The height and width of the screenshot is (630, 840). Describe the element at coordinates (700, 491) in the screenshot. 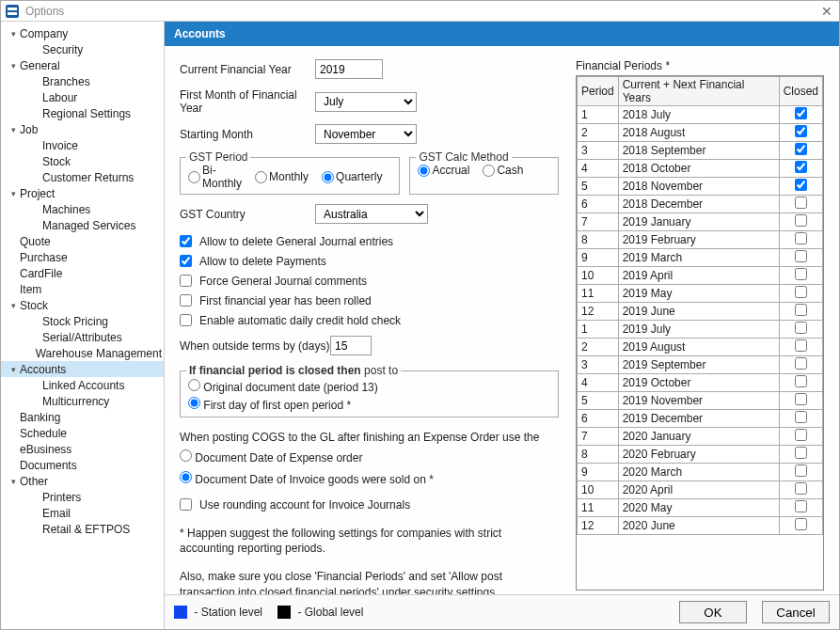

I see `period-row: 102020 April` at that location.